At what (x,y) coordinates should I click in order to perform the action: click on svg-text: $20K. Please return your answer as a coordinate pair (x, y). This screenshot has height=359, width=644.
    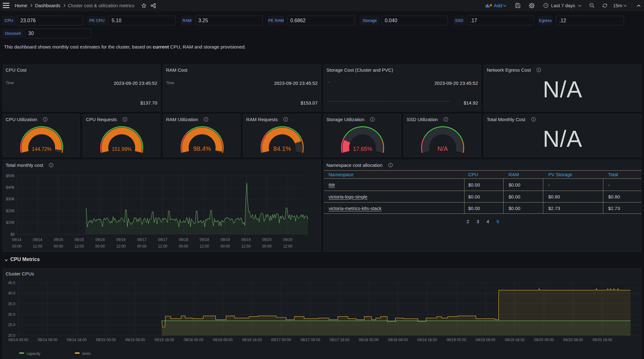
    Looking at the image, I should click on (10, 211).